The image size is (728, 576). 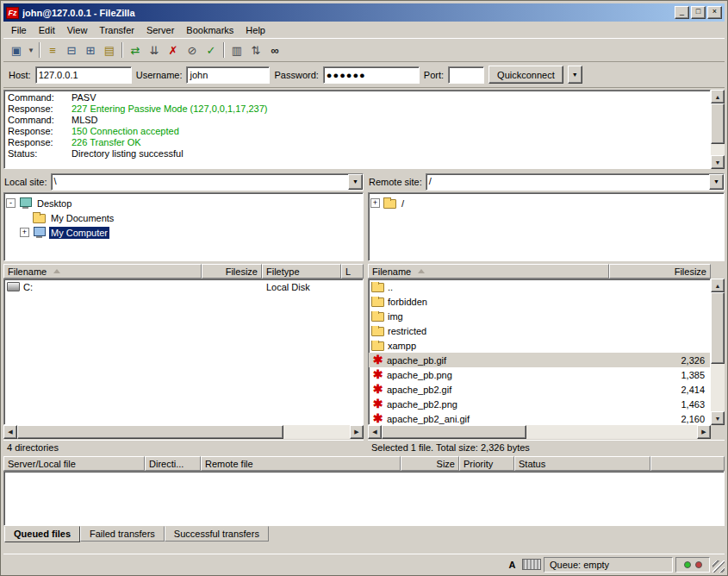 What do you see at coordinates (200, 182) in the screenshot?
I see `local-site-value: \` at bounding box center [200, 182].